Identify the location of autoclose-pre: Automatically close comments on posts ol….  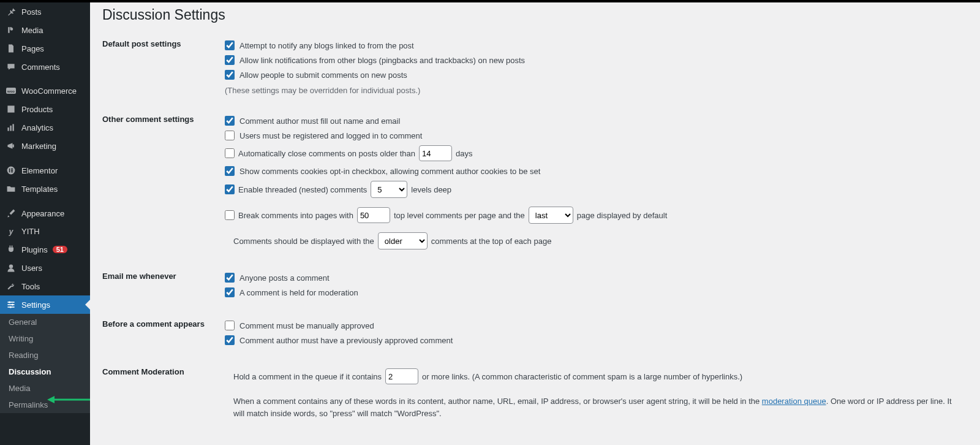
(327, 153).